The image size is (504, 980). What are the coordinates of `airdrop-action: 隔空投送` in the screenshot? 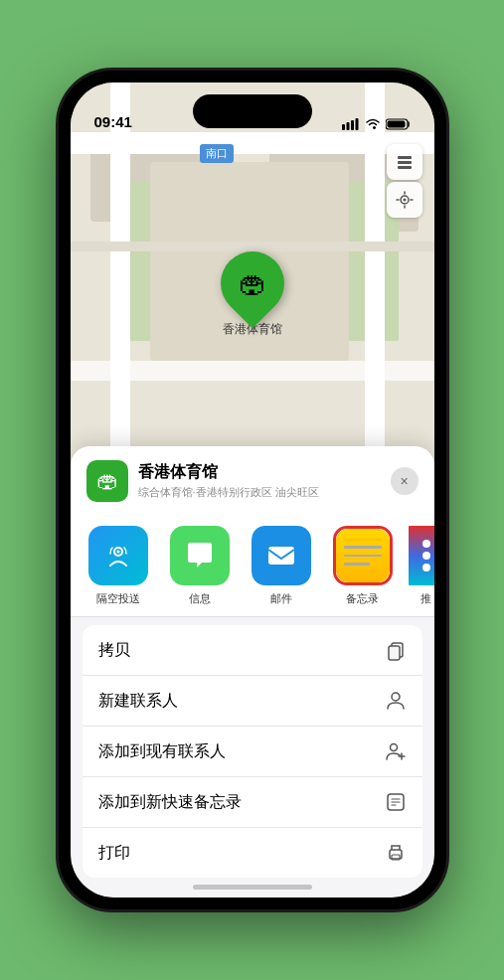 It's located at (118, 567).